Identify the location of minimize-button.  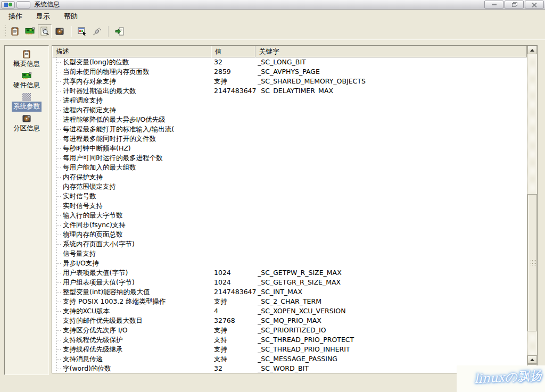
(494, 4).